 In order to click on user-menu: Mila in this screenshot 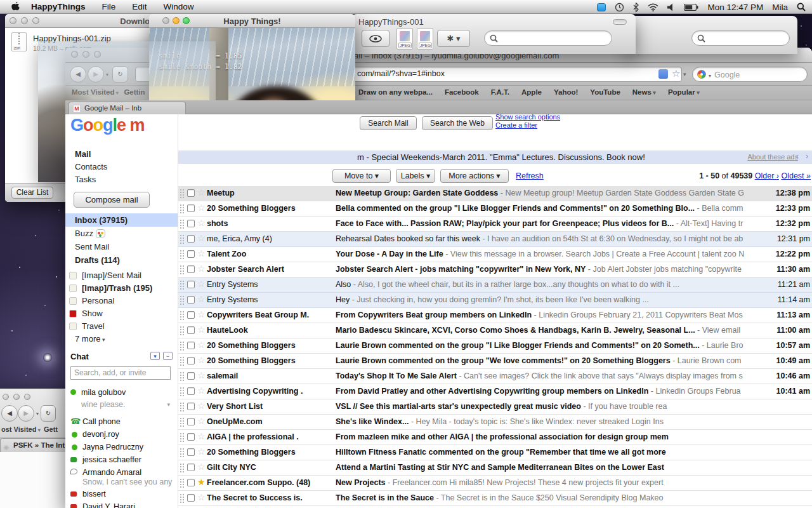, I will do `click(780, 8)`.